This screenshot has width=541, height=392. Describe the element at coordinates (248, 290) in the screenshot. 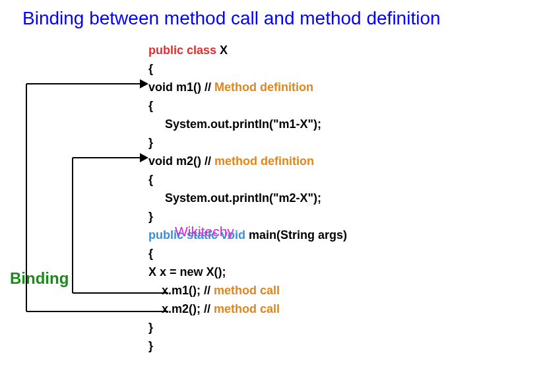

I see `code-line-call-m1: x.m1(); // method call` at that location.